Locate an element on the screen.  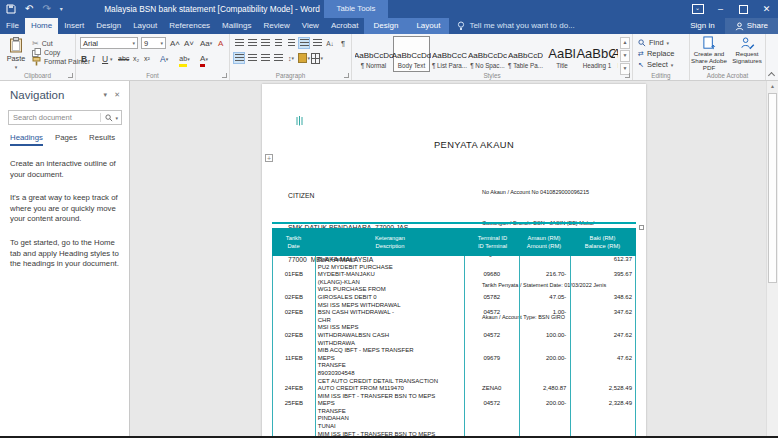
tab-mailings: Mailings is located at coordinates (236, 26).